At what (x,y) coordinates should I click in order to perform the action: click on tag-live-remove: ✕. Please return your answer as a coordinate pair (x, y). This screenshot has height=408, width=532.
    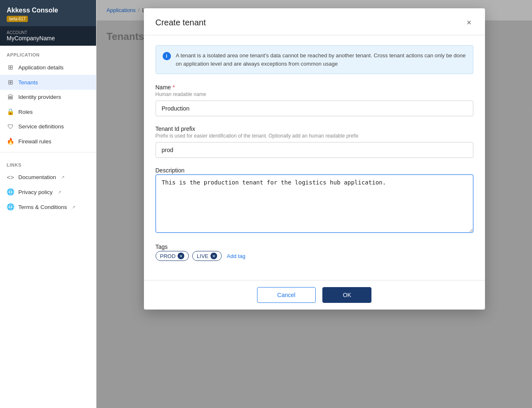
    Looking at the image, I should click on (214, 256).